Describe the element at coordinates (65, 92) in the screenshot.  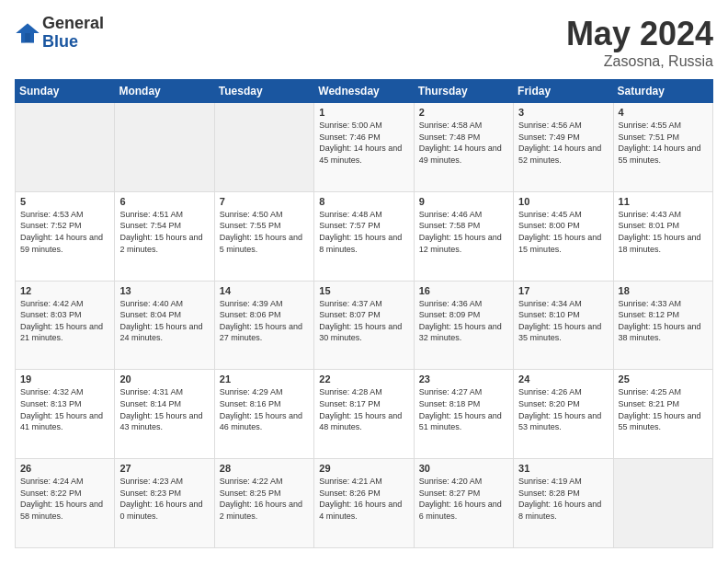
I see `weekday-header-sunday: Sunday` at that location.